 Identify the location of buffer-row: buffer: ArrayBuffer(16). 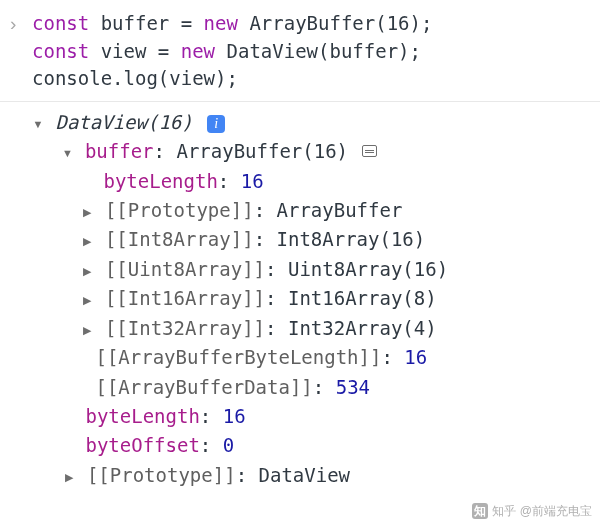
(316, 152).